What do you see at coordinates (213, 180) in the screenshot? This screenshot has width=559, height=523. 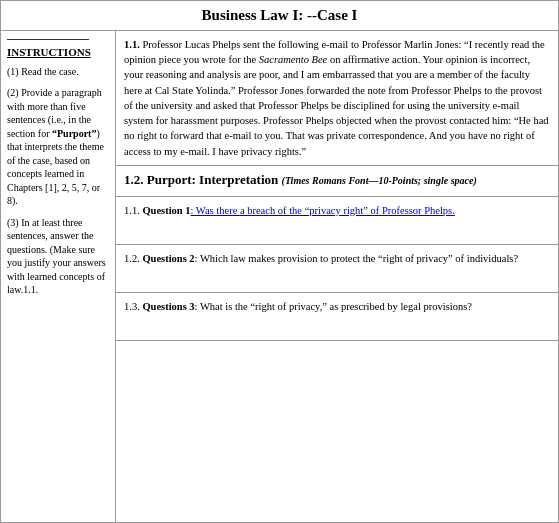 I see `purport-title-text: Purport: Interpretation` at bounding box center [213, 180].